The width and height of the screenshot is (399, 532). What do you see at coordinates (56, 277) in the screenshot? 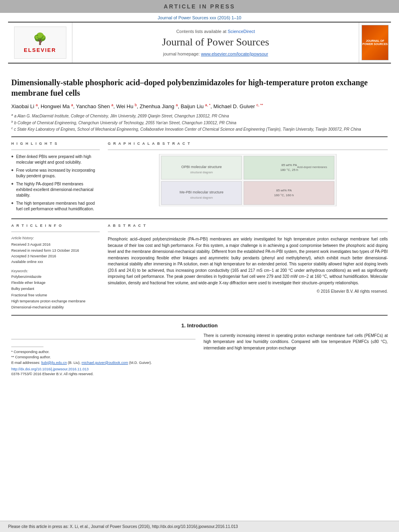
I see `keyword-1: Polybenzimidazole` at bounding box center [56, 277].